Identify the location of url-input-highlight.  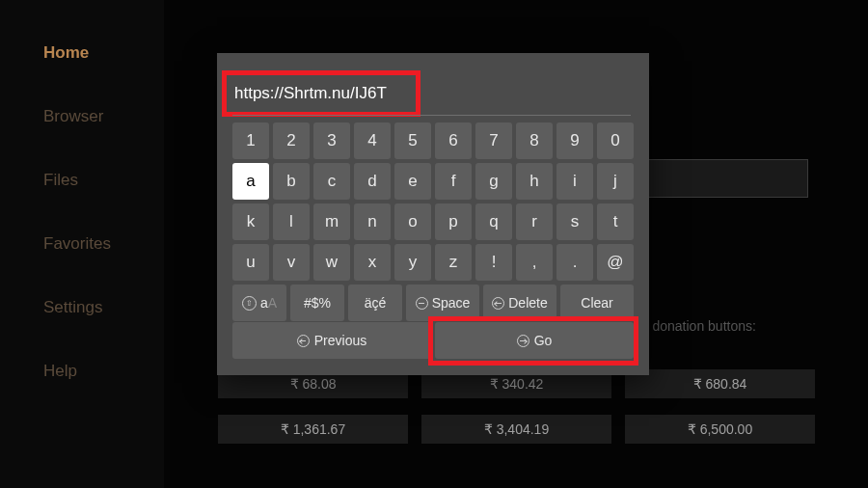
(321, 94).